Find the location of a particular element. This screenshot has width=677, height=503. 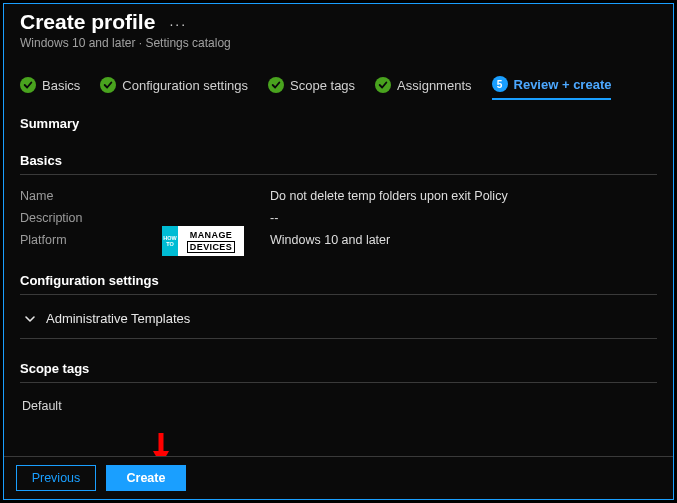

step-basics: Basics is located at coordinates (50, 88).